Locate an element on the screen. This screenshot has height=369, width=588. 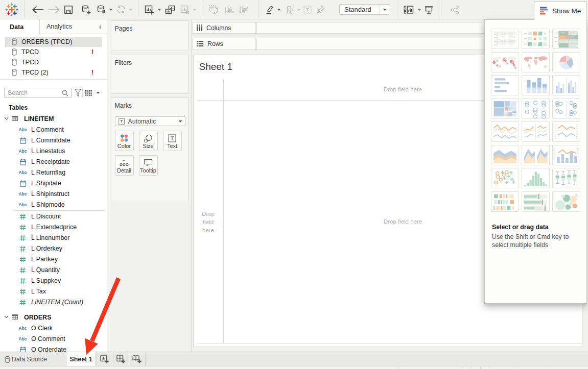
field-row: L Shipdate is located at coordinates (53, 184).